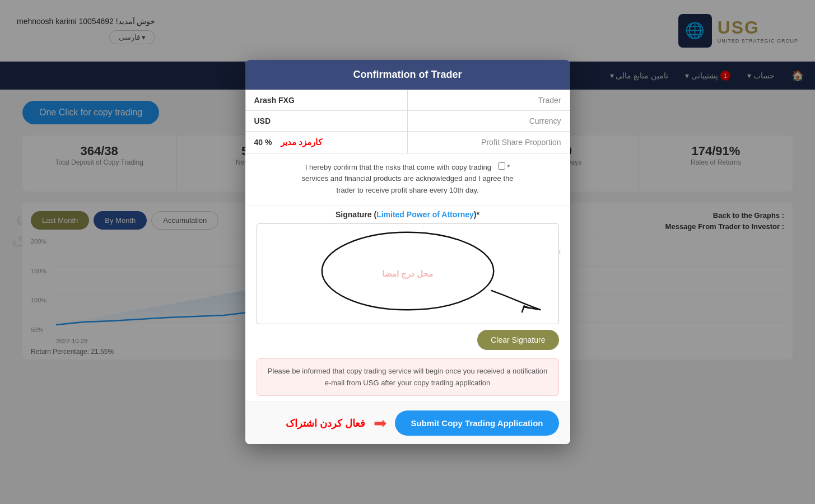  I want to click on activate-text: فعال کردن اشتراک, so click(325, 423).